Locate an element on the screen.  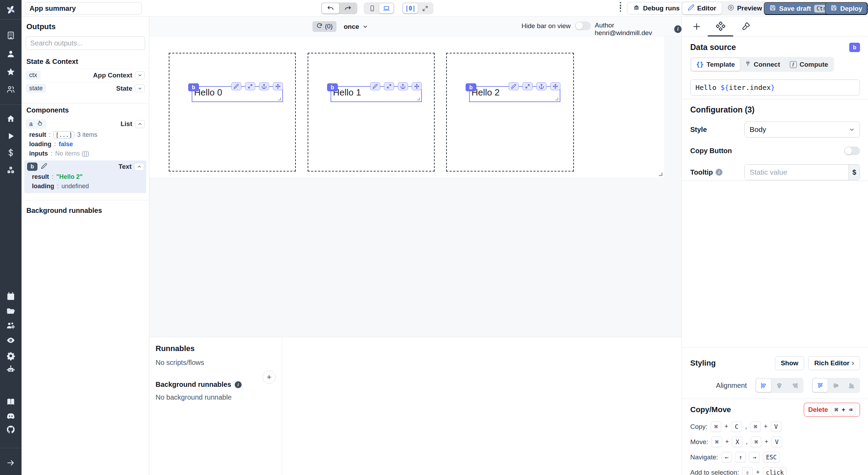
workspace-icon is located at coordinates (11, 35).